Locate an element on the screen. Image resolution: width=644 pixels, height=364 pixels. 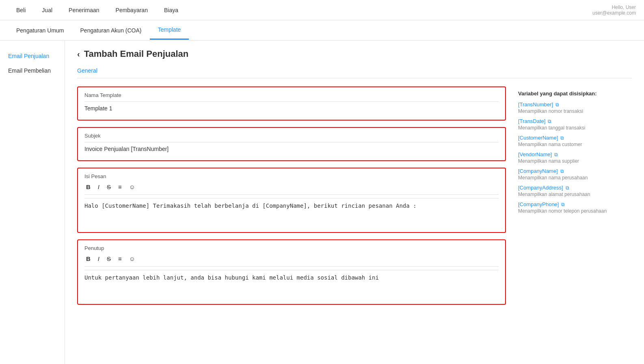
tab-general: General is located at coordinates (354, 73).